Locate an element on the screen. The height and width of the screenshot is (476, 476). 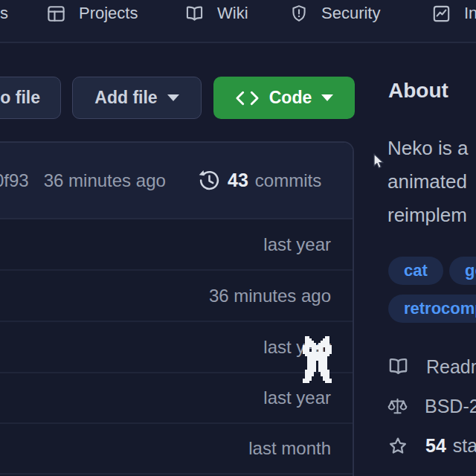
row-updated-time: 36 minutes ago is located at coordinates (270, 296).